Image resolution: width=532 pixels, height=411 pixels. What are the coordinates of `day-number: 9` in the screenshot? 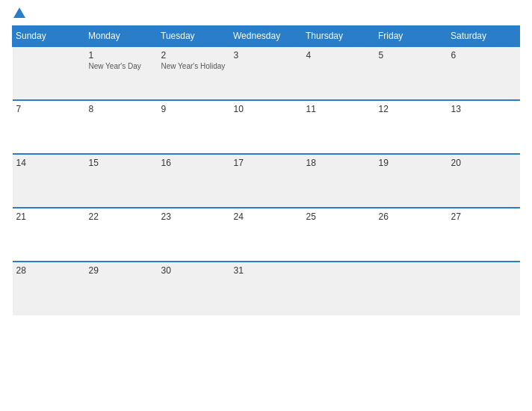 It's located at (194, 109).